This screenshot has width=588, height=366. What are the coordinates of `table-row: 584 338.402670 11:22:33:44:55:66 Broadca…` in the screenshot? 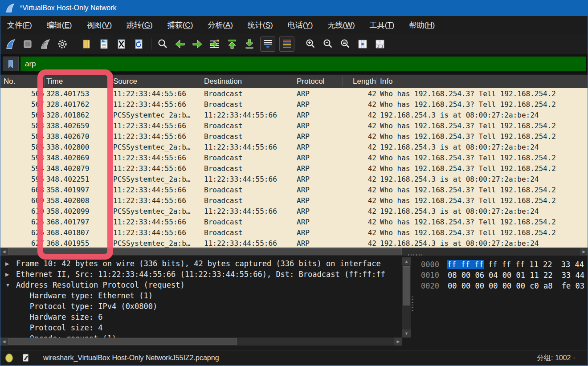 It's located at (294, 136).